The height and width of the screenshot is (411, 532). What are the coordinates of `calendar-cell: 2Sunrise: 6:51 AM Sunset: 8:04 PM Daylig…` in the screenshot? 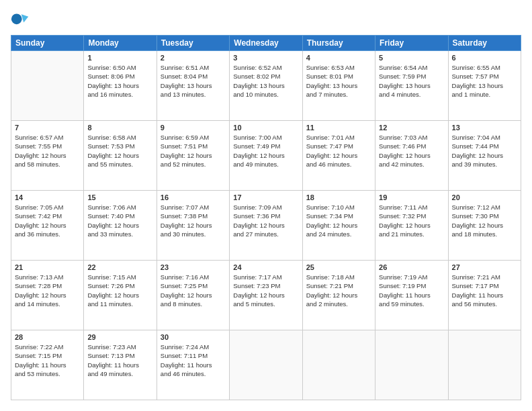 It's located at (193, 86).